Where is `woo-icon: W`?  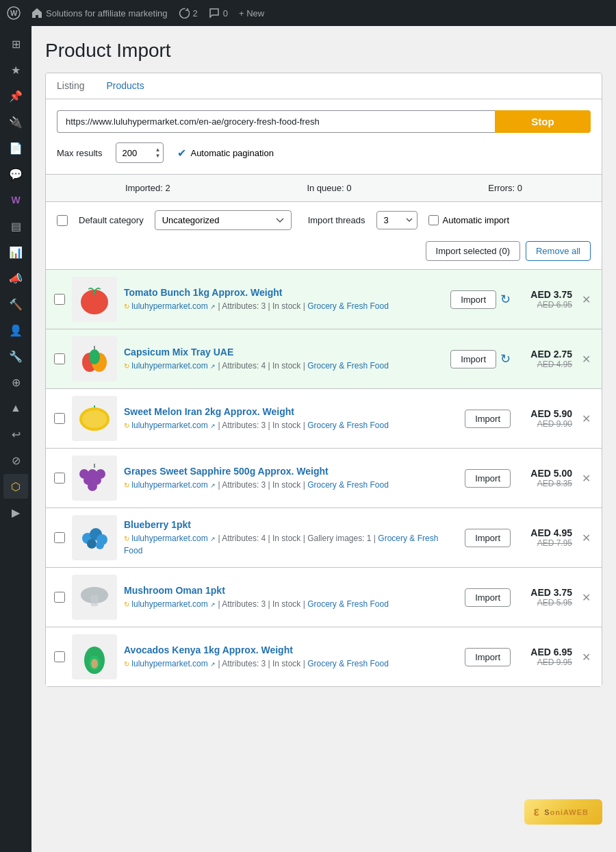 woo-icon: W is located at coordinates (16, 200).